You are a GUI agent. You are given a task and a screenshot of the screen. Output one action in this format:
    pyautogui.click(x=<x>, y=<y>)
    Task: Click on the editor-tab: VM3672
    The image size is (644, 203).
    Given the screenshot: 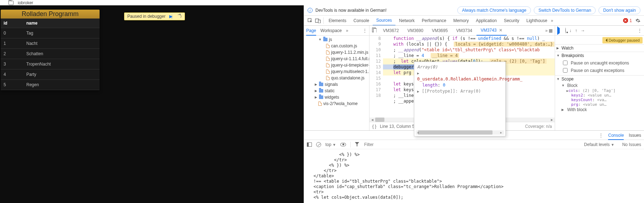 What is the action you would take?
    pyautogui.click(x=391, y=31)
    